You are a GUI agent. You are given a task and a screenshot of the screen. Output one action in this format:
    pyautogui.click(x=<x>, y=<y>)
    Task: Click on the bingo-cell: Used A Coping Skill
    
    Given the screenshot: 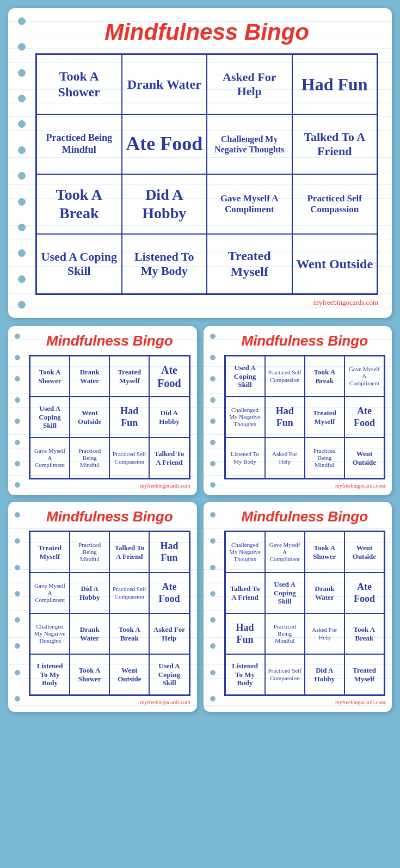 What is the action you would take?
    pyautogui.click(x=245, y=377)
    